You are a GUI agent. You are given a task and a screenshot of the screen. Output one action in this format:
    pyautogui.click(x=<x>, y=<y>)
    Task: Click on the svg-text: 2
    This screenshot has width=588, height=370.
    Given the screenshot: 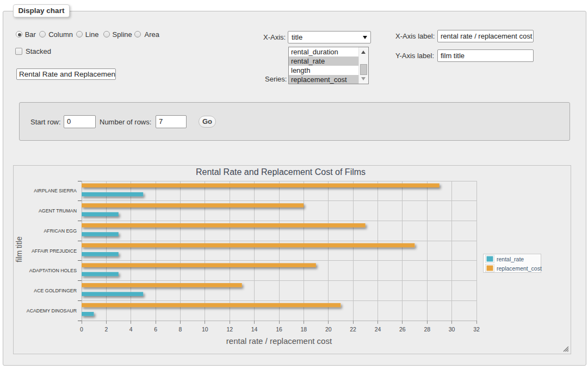 What is the action you would take?
    pyautogui.click(x=106, y=329)
    